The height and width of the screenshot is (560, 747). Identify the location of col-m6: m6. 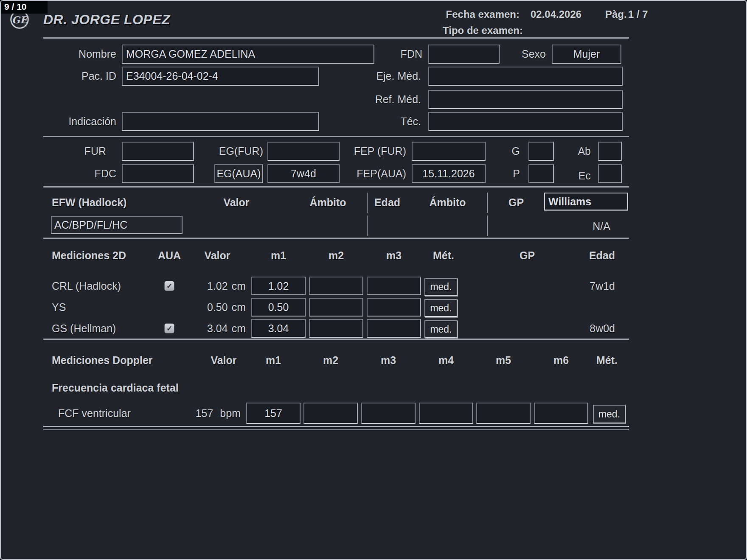
(561, 360).